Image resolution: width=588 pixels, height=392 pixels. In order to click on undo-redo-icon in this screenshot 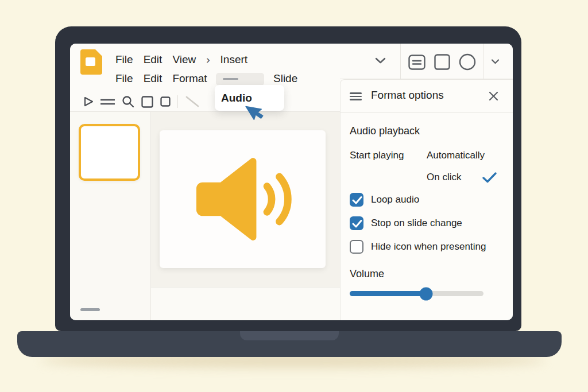, I will do `click(108, 102)`.